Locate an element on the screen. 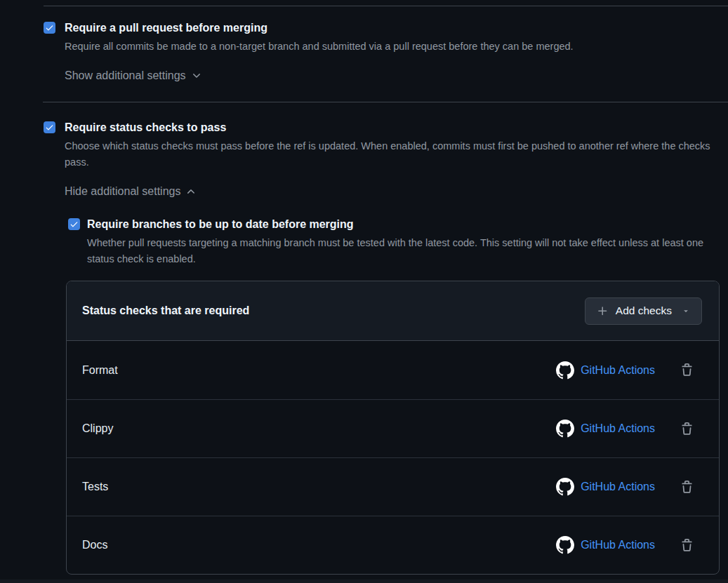 The image size is (728, 583). toggle-label: Show additional settings is located at coordinates (125, 76).